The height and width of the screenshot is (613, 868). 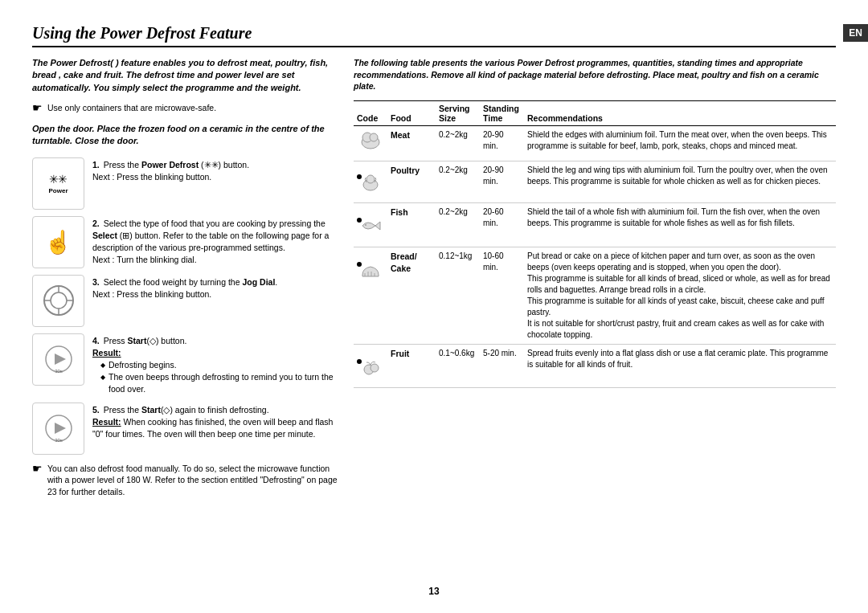 I want to click on title-section: Using the Power Defrost Feature, so click(x=434, y=35).